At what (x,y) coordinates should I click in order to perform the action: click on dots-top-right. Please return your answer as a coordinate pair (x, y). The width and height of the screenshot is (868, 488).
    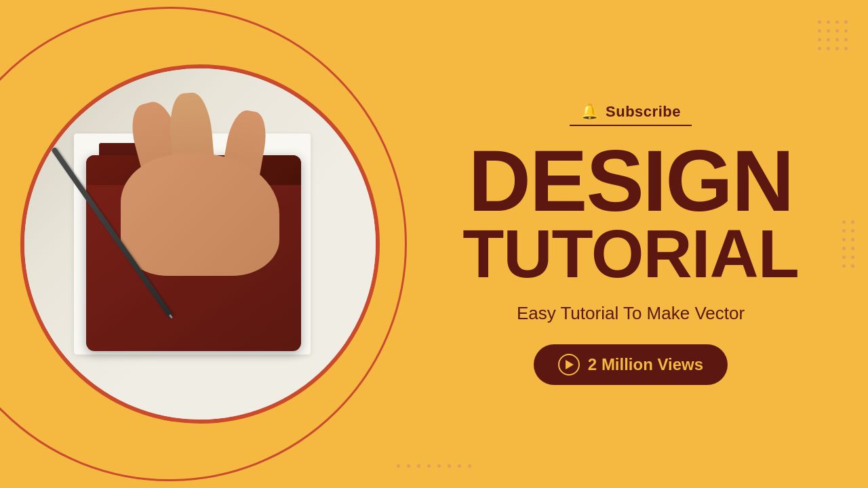
    Looking at the image, I should click on (833, 35).